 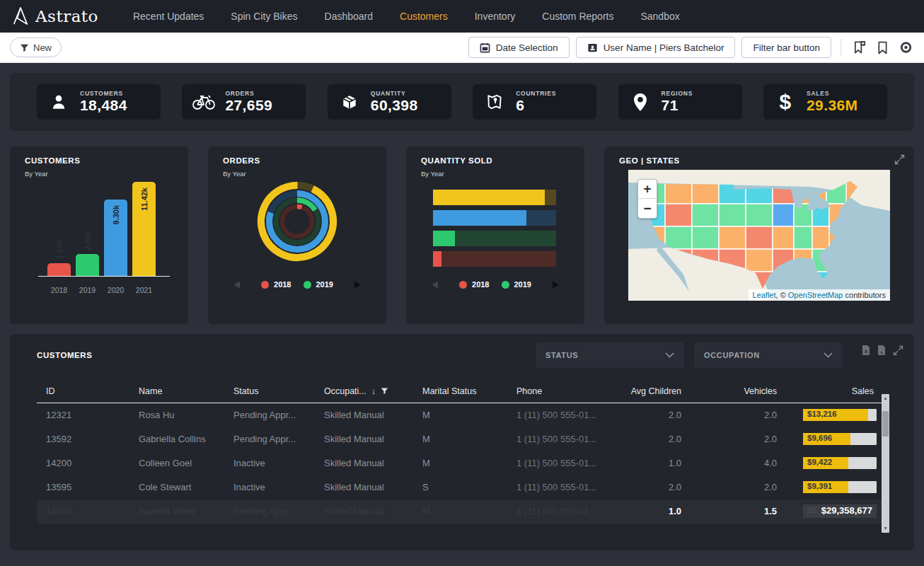 What do you see at coordinates (678, 105) in the screenshot?
I see `kpi-value: 71` at bounding box center [678, 105].